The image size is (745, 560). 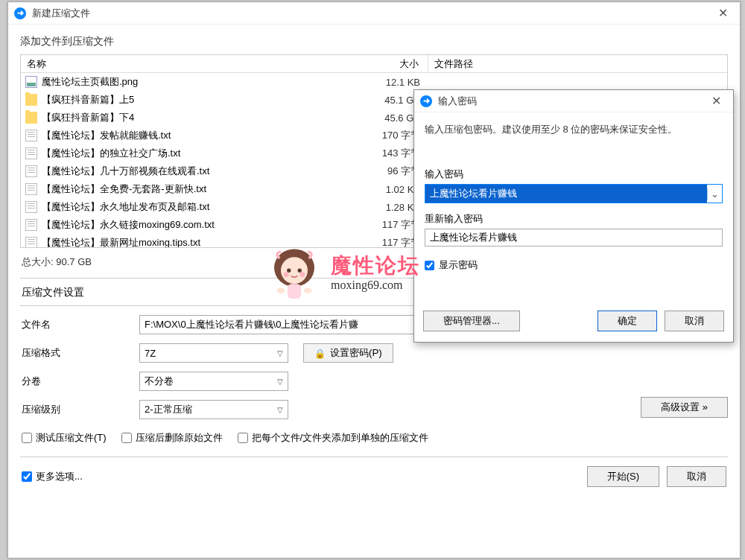 I want to click on format-row: 压缩格式 7Z ▽ 设置密码(P), so click(x=374, y=353).